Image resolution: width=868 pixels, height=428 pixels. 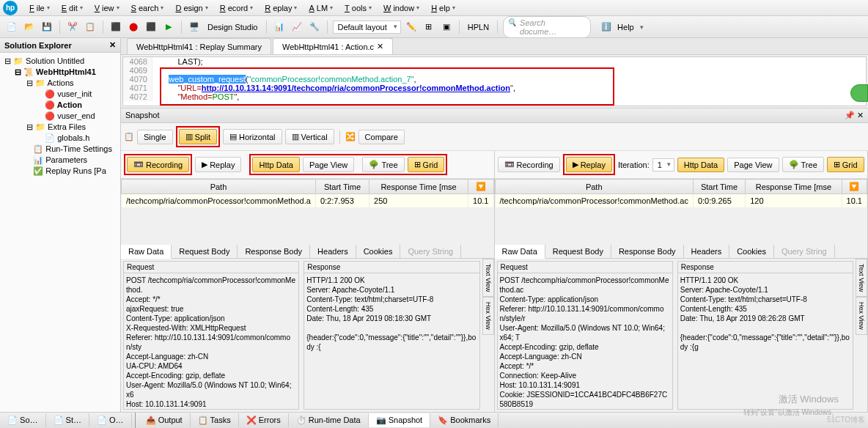 I want to click on tool-icon-2: 📈, so click(x=297, y=27).